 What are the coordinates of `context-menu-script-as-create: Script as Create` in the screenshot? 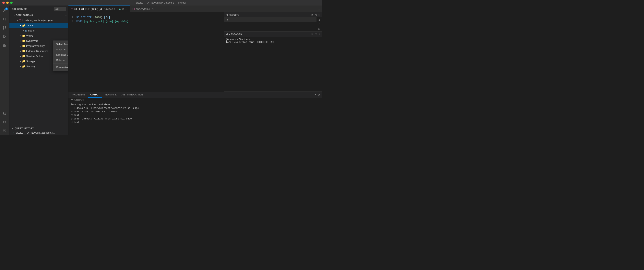 It's located at (61, 50).